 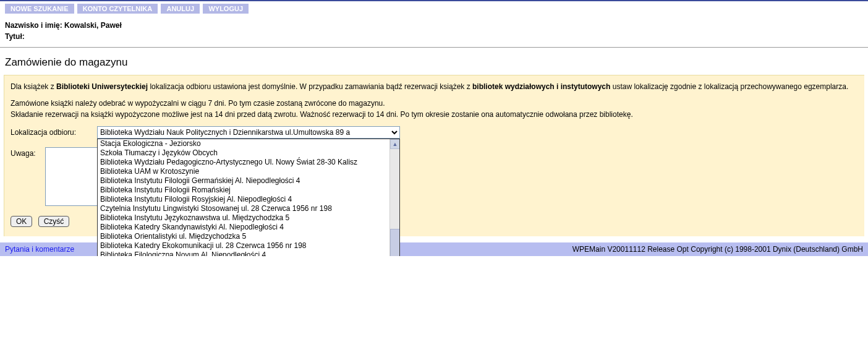 I want to click on info-paragraph-1: Dla książek z Biblioteki Uniwersyteckiej…, so click(x=434, y=87).